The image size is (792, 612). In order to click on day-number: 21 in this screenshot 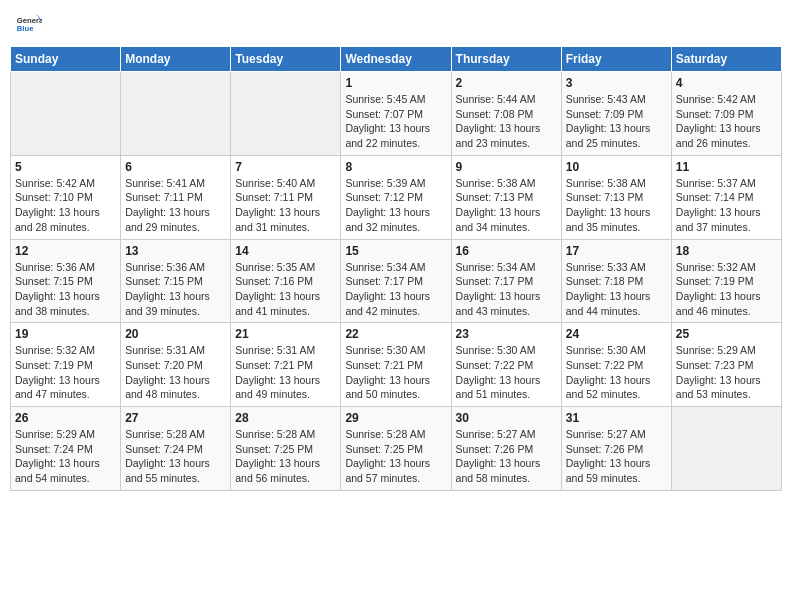, I will do `click(286, 334)`.